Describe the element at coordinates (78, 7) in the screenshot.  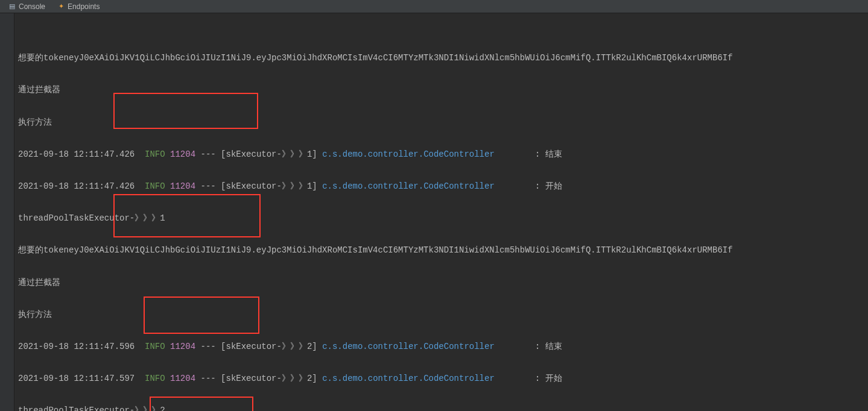
I see `tab-endpoints: Endpoints` at that location.